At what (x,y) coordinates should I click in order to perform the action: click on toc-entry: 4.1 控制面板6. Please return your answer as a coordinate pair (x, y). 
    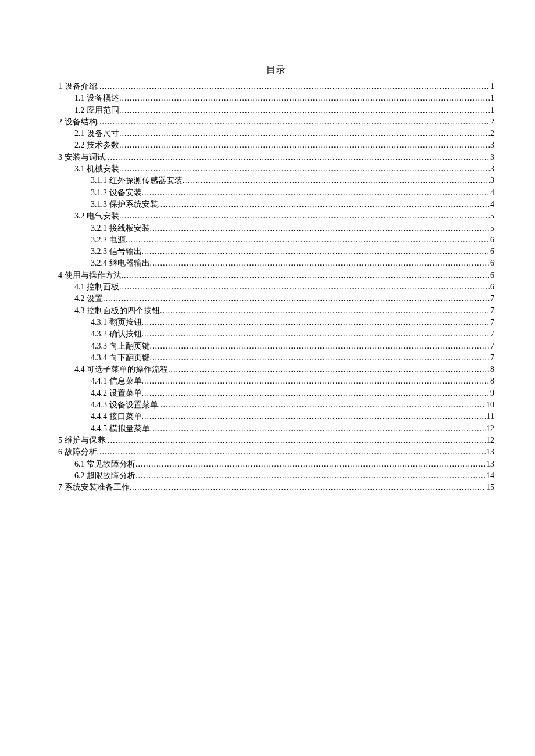
    Looking at the image, I should click on (276, 287).